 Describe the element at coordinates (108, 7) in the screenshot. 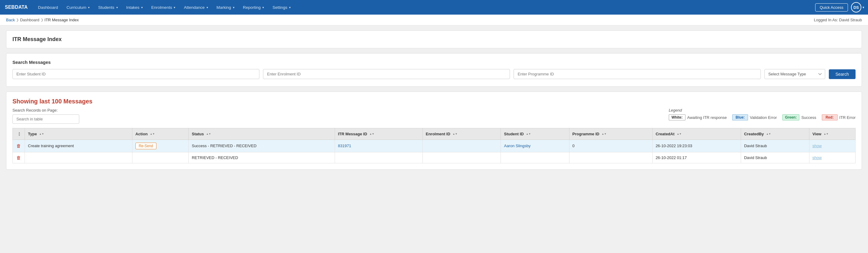

I see `nav-students: Students ▾` at that location.